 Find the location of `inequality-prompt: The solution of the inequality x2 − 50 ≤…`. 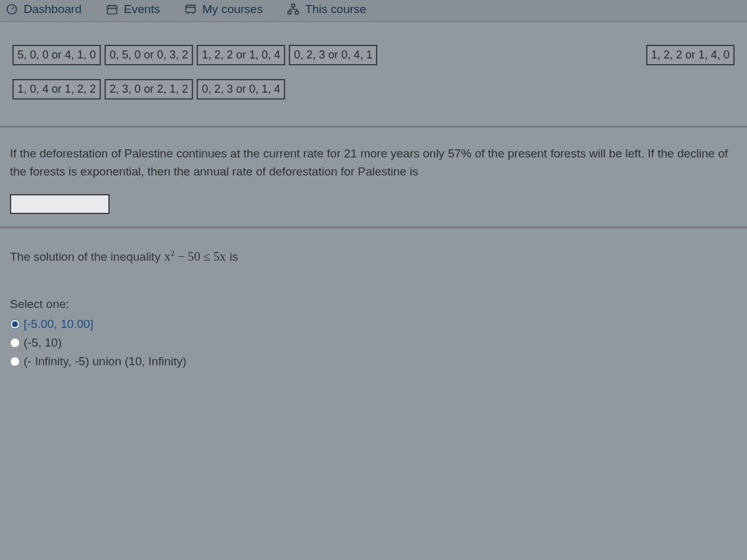

inequality-prompt: The solution of the inequality x2 − 50 ≤… is located at coordinates (374, 256).